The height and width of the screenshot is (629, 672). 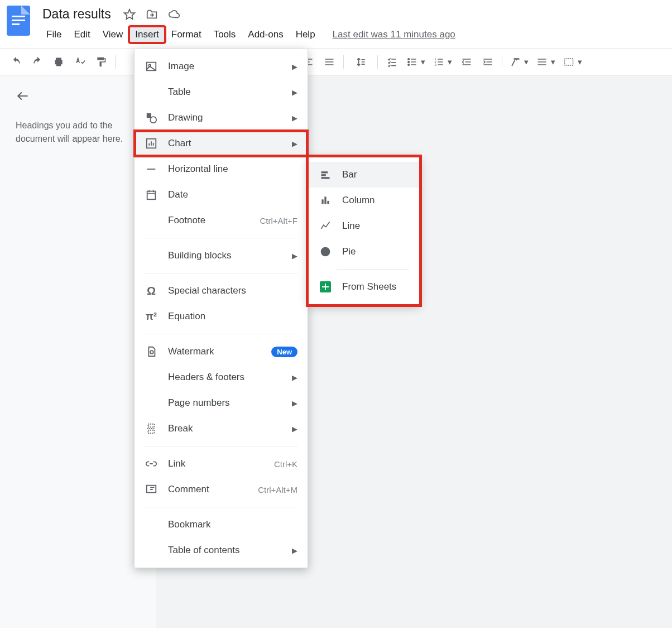 I want to click on insert-comment: Comment Ctrl+Alt+M, so click(x=221, y=489).